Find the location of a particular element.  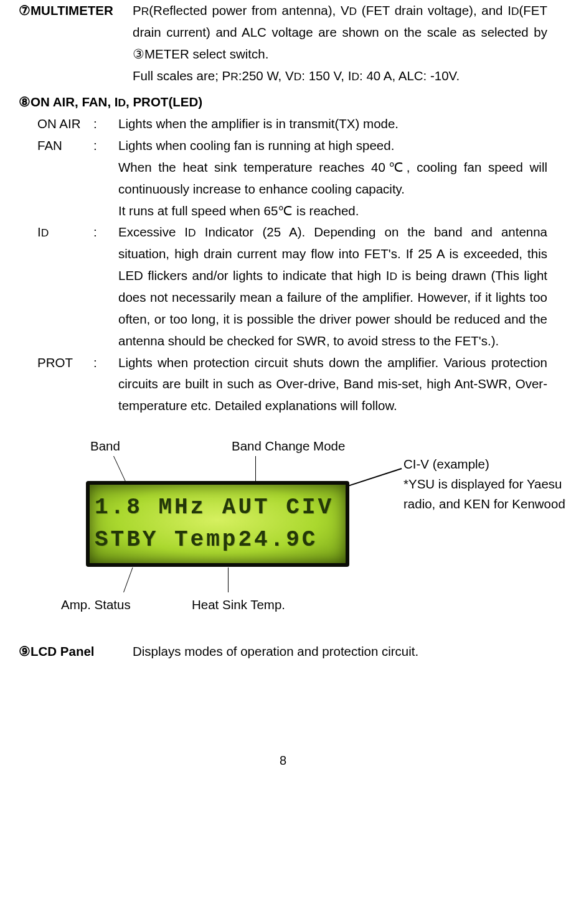

prot-colon: : is located at coordinates (106, 385).